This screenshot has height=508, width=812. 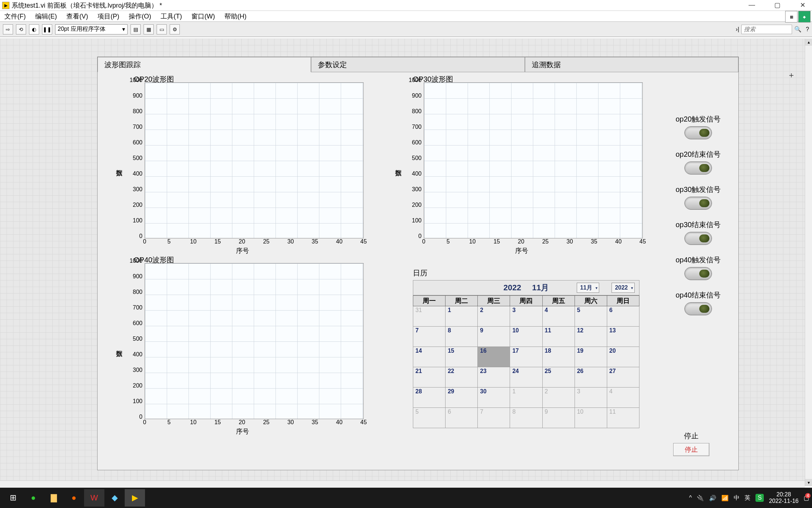 I want to click on tab-trace: 追溯数据, so click(x=631, y=65).